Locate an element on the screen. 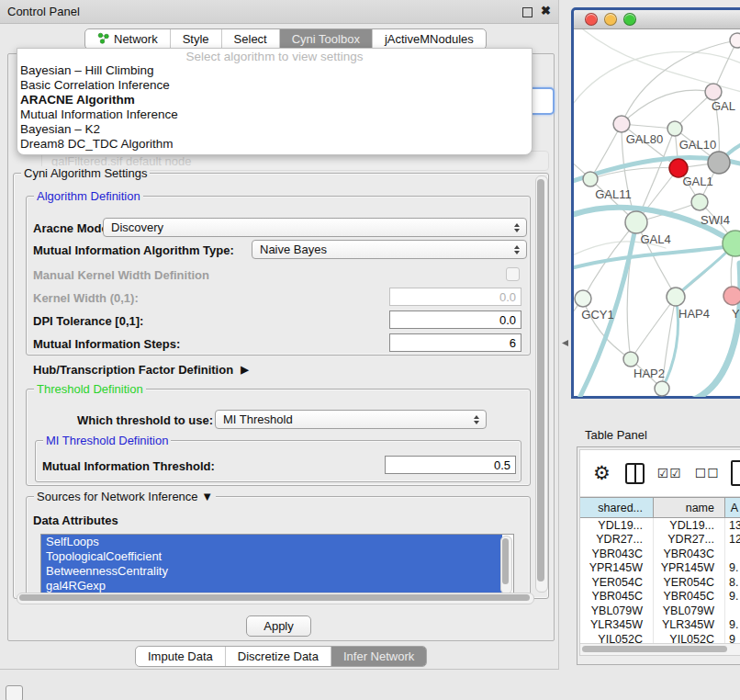  deselect-all-checks-icon: ☐☐ is located at coordinates (707, 473).